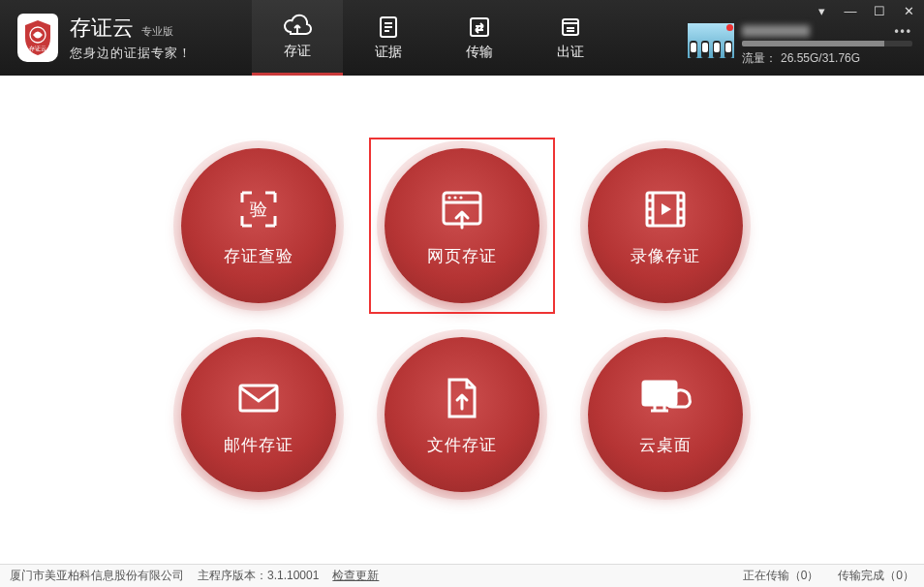 This screenshot has height=587, width=924. I want to click on cloud-desktop-icon, so click(665, 398).